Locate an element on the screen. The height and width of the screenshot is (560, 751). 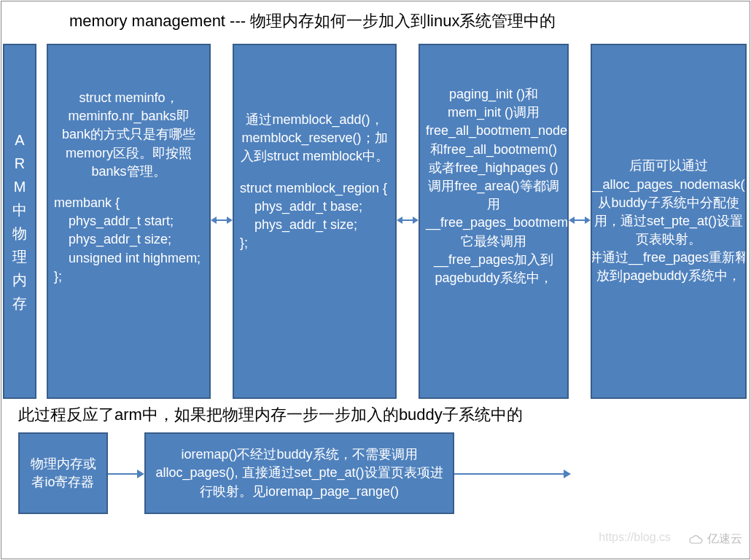
box-ioremap: ioremap()不经过buddy系统，不需要调用alloc_pages(), … is located at coordinates (299, 473).